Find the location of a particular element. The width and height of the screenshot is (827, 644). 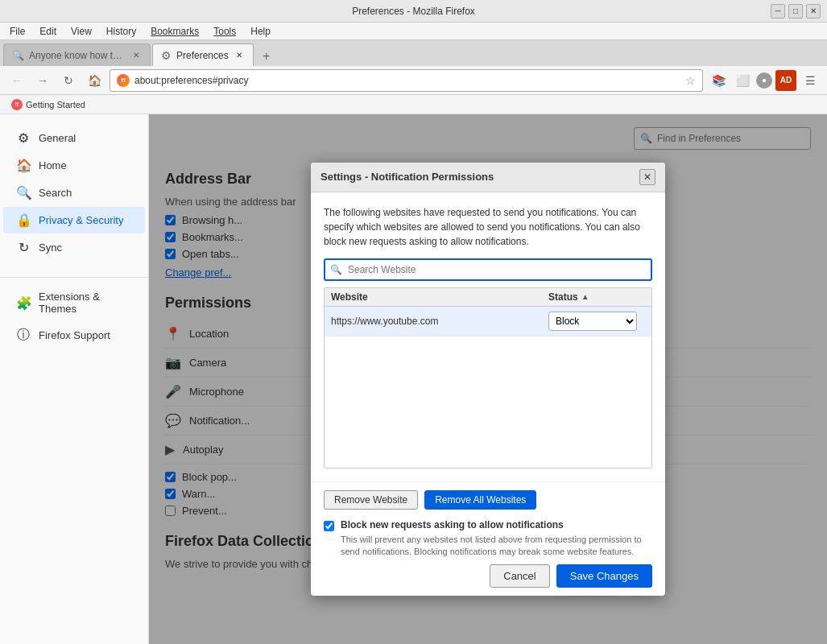

save-changes-button: Save Changes is located at coordinates (604, 576).